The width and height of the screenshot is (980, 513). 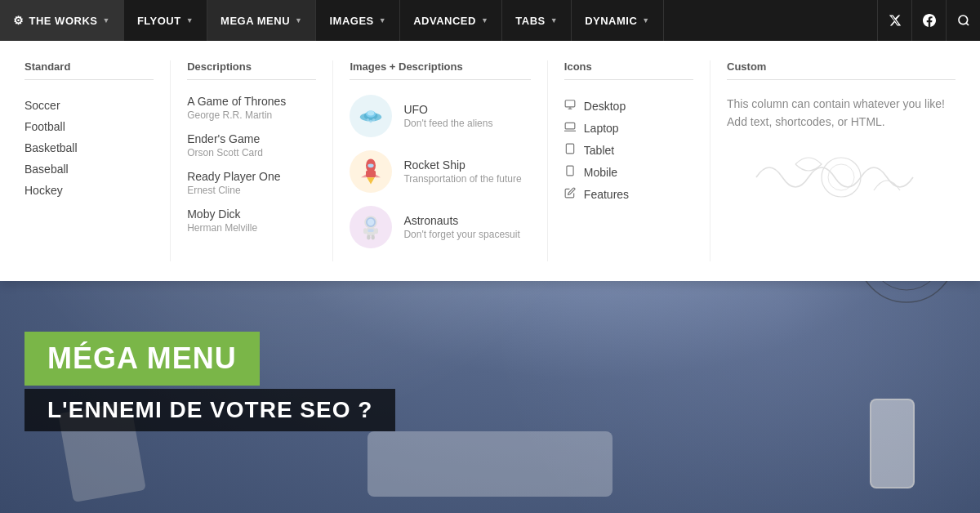 I want to click on list-item: Hockey, so click(x=89, y=190).